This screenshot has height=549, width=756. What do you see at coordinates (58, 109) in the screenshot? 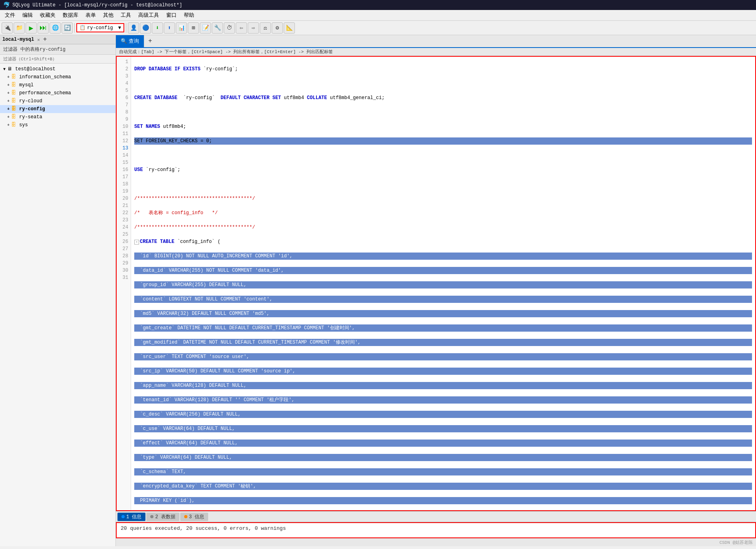
I see `sidebar-item-ry-config: + 🗄 ry-config` at bounding box center [58, 109].